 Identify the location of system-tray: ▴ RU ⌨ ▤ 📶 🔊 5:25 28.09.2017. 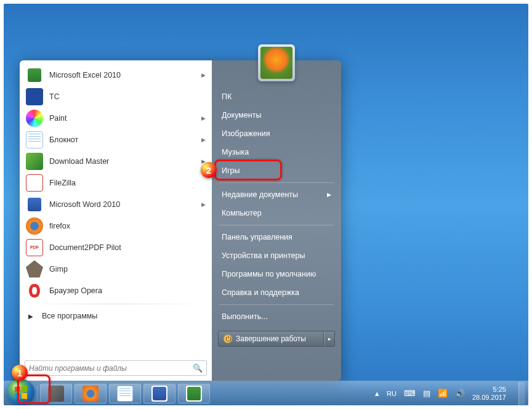
(449, 394).